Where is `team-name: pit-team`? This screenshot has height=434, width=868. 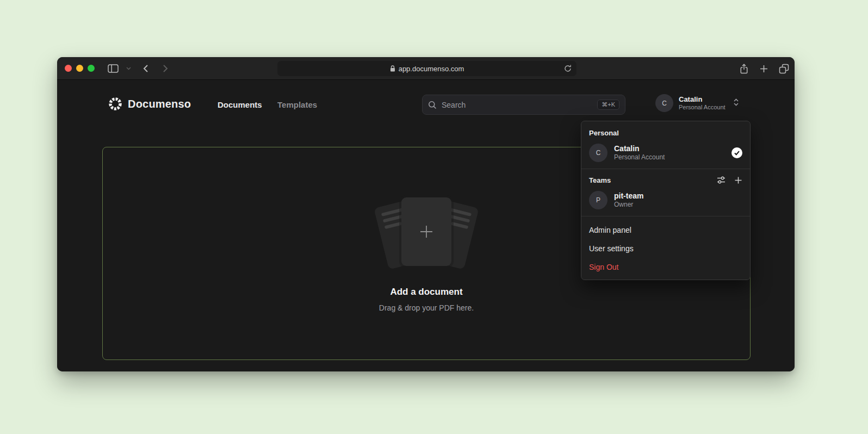
team-name: pit-team is located at coordinates (678, 196).